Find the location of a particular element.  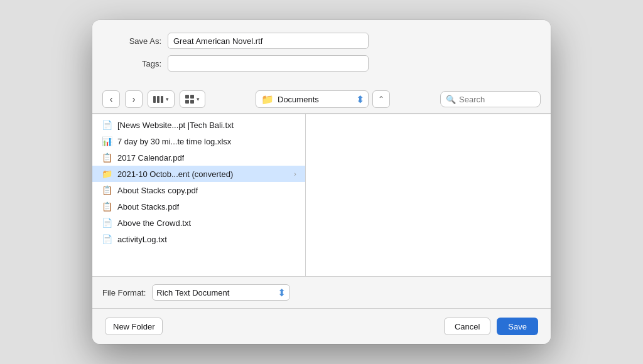

file-name: 2021-10 Octob...ent (converted) is located at coordinates (175, 174).